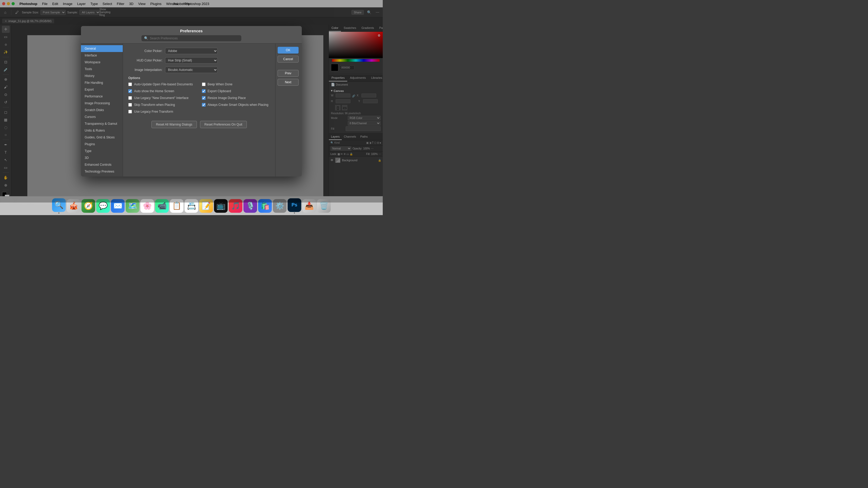  What do you see at coordinates (204, 84) in the screenshot?
I see `checkbox-beep-done` at bounding box center [204, 84].